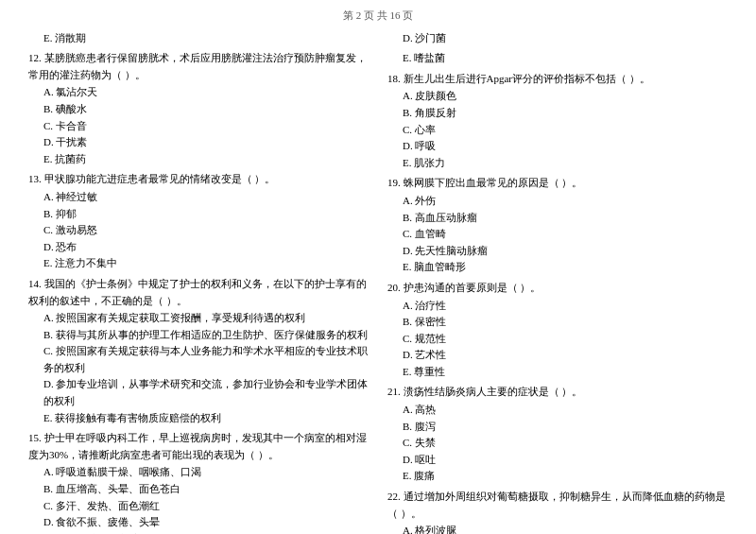 Image resolution: width=756 pixels, height=534 pixels. What do you see at coordinates (558, 372) in the screenshot?
I see `q20-opt-e: E. 尊重性` at bounding box center [558, 372].